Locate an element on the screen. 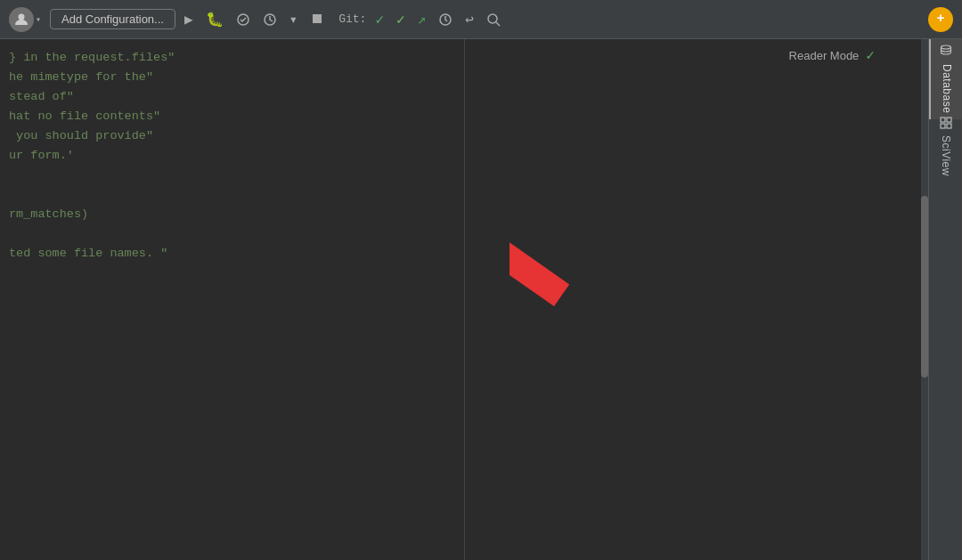  code-line: ted some file names. " is located at coordinates (237, 254).